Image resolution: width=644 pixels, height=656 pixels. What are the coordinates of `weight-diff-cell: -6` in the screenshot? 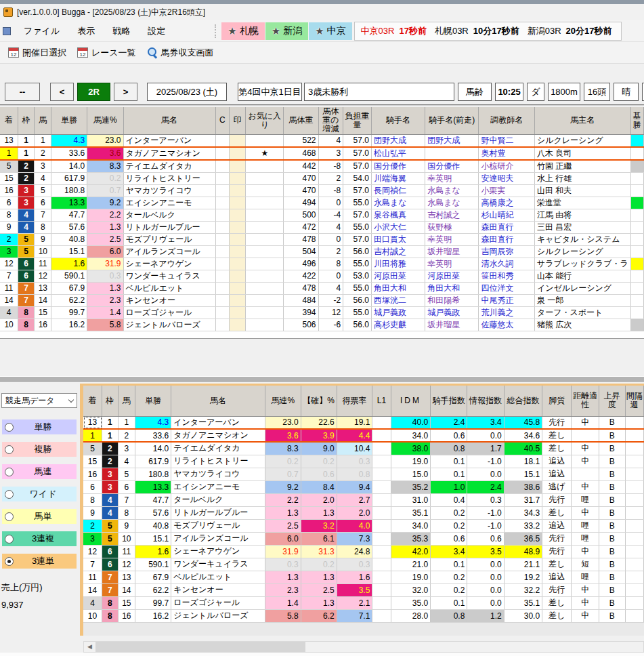 It's located at (330, 325).